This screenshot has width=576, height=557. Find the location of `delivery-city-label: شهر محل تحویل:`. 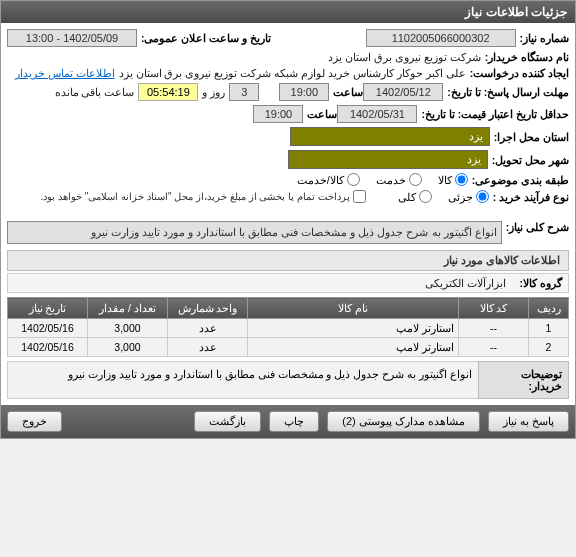

delivery-city-label: شهر محل تحویل: is located at coordinates (530, 160).